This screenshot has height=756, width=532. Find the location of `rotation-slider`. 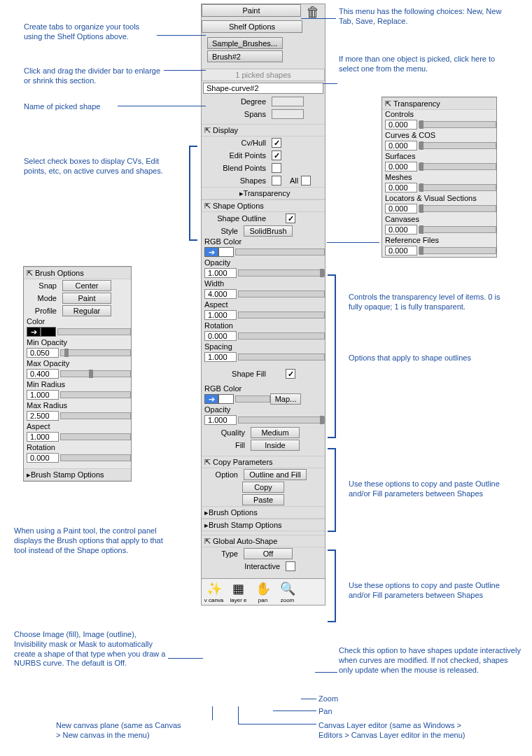

rotation-slider is located at coordinates (281, 336).